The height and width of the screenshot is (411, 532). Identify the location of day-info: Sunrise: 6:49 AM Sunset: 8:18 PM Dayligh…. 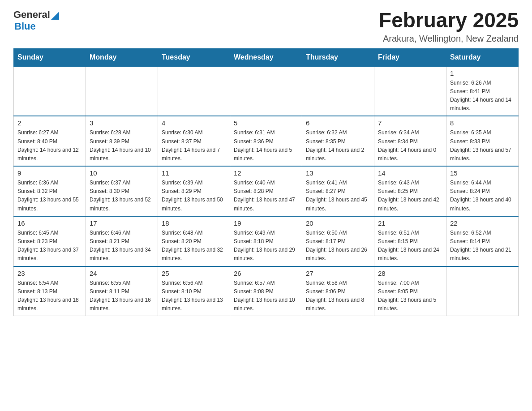
(266, 246).